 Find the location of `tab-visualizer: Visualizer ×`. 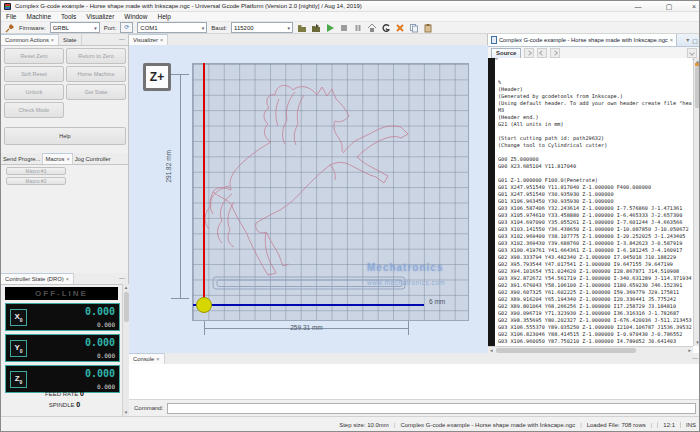

tab-visualizer: Visualizer × is located at coordinates (148, 40).